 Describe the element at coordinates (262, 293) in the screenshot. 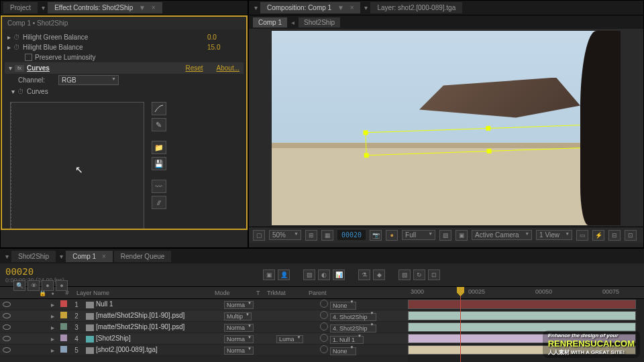

I see `col-header-t: T` at that location.